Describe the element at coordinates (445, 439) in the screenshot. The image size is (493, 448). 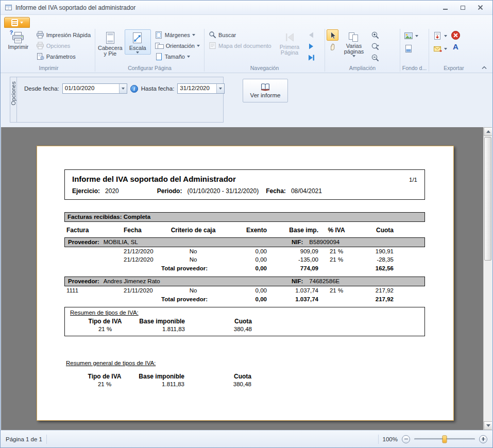
I see `zoom-slider` at that location.